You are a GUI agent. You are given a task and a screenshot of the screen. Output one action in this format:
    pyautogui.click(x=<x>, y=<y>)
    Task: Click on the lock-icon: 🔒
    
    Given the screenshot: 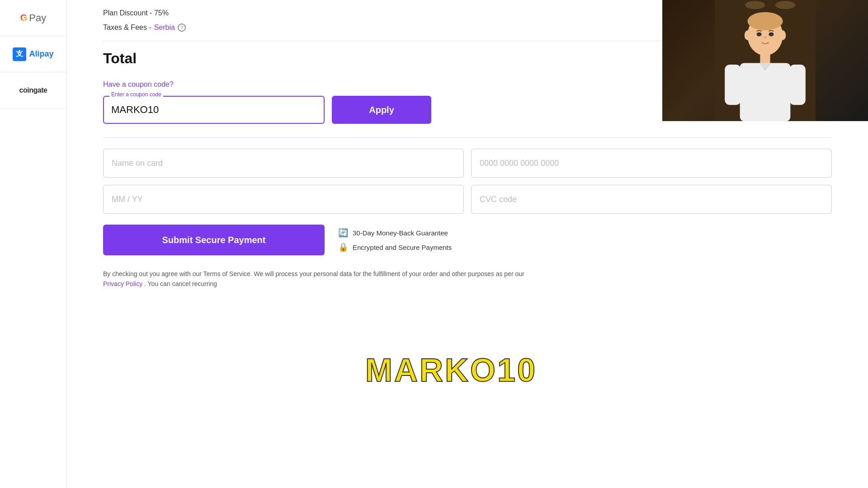 What is the action you would take?
    pyautogui.click(x=343, y=247)
    